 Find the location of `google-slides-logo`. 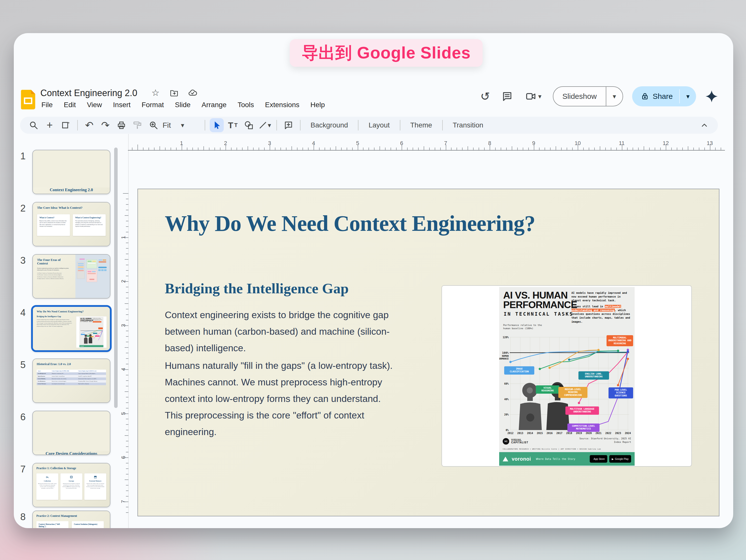

google-slides-logo is located at coordinates (28, 100).